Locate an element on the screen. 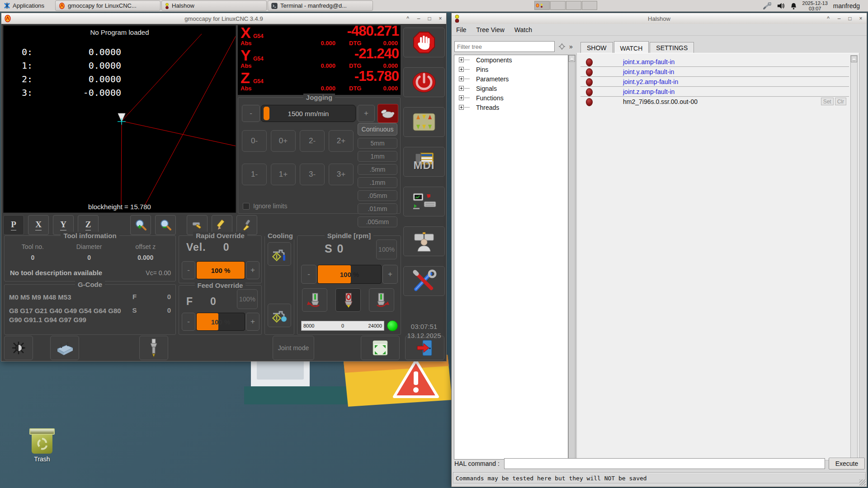 Image resolution: width=868 pixels, height=488 pixels. auto-mode-button is located at coordinates (424, 202).